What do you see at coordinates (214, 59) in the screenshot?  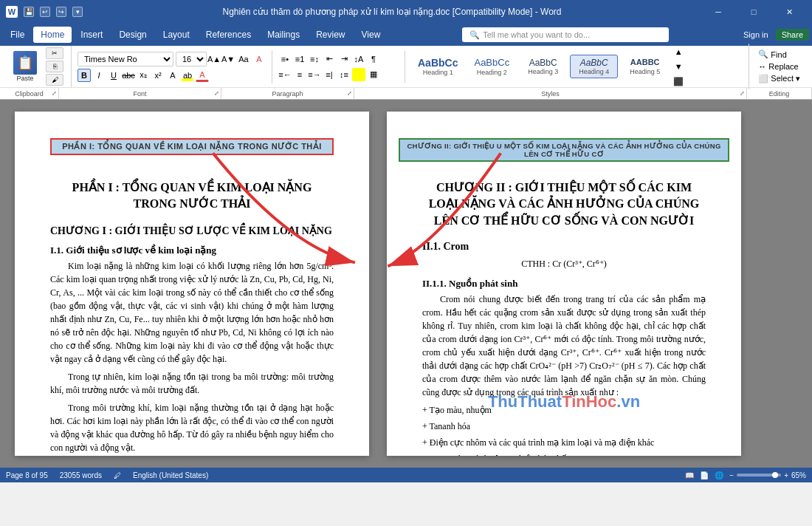 I see `increase-font-button: A▲` at bounding box center [214, 59].